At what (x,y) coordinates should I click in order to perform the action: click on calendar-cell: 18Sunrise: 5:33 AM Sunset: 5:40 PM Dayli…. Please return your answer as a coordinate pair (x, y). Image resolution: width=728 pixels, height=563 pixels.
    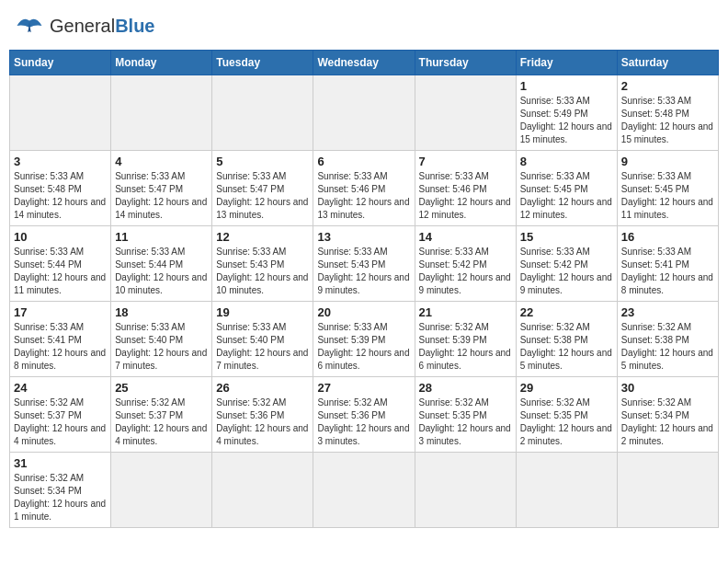
    Looking at the image, I should click on (162, 339).